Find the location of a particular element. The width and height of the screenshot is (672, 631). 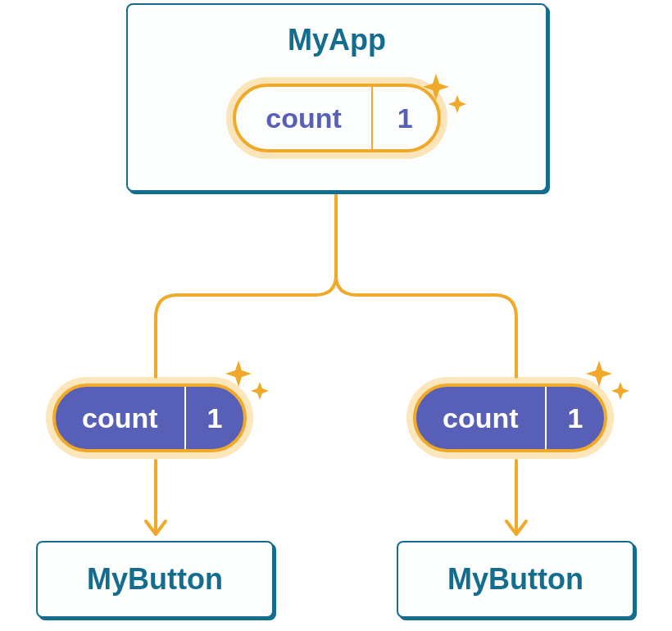

parent-component-title: MyApp is located at coordinates (337, 40).